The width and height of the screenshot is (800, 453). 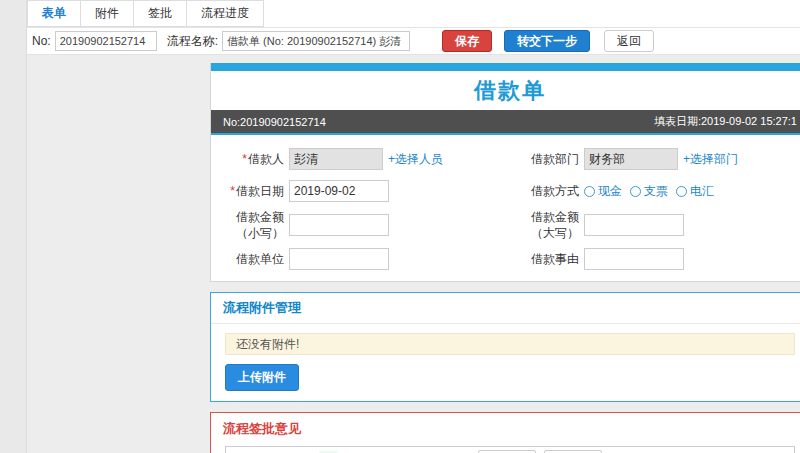 What do you see at coordinates (416, 160) in the screenshot?
I see `select-person-link: +选择人员` at bounding box center [416, 160].